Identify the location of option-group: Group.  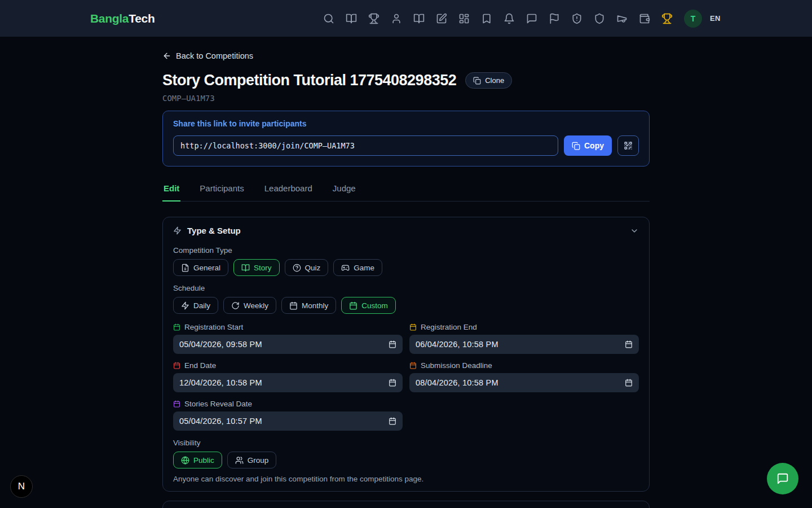
(252, 460).